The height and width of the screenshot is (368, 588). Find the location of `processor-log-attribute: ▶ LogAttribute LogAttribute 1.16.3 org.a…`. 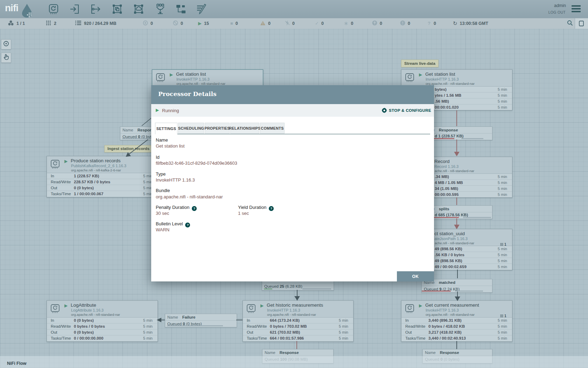

processor-log-attribute: ▶ LogAttribute LogAttribute 1.16.3 org.a… is located at coordinates (102, 321).